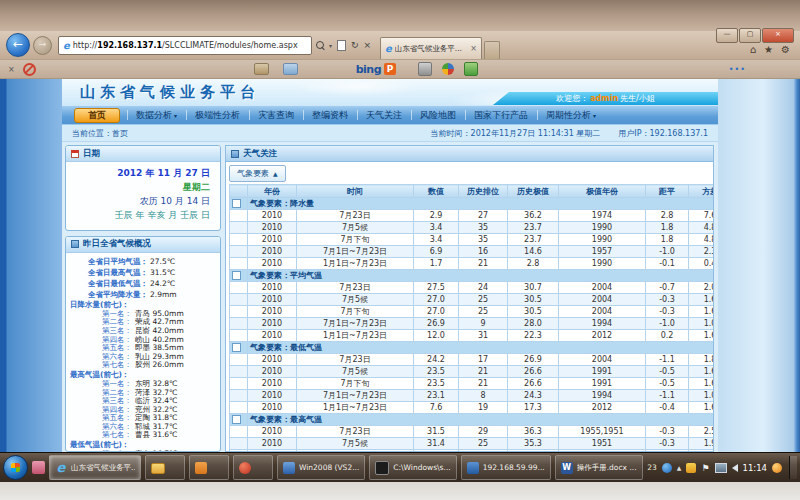 Image resolution: width=800 pixels, height=500 pixels. Describe the element at coordinates (321, 468) in the screenshot. I see `taskbar-window-5: Win2008 (VS2...` at that location.